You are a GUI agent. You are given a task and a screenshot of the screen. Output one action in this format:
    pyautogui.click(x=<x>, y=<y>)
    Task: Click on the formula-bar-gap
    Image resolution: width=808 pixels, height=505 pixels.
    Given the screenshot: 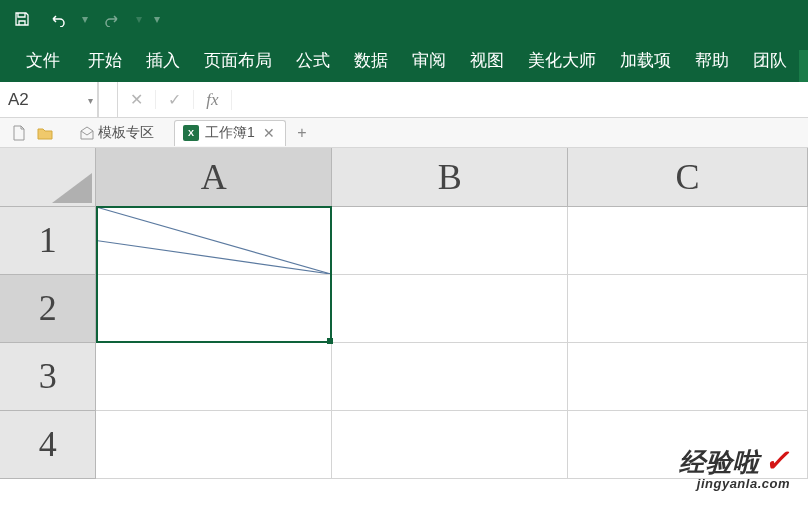 What is the action you would take?
    pyautogui.click(x=108, y=100)
    